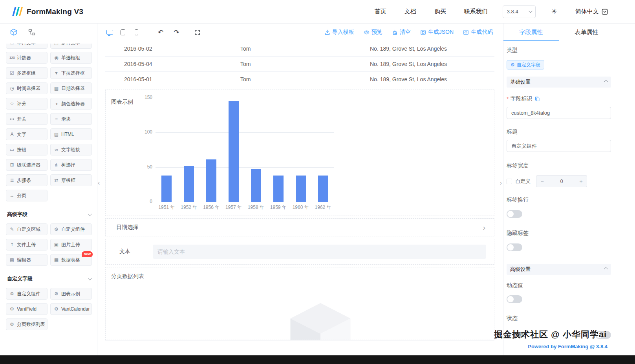 The image size is (635, 364). Describe the element at coordinates (211, 181) in the screenshot. I see `chart-bar` at that location.